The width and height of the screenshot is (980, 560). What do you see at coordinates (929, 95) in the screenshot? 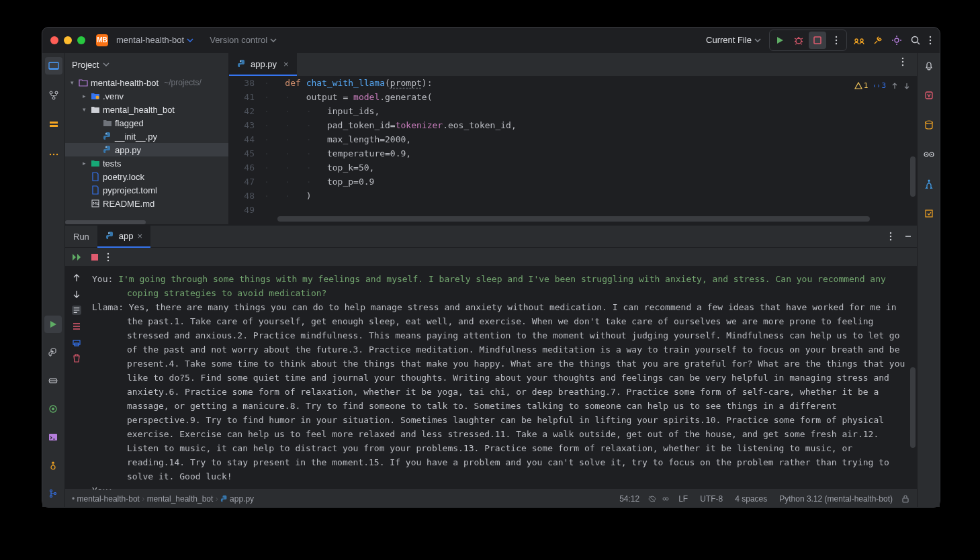
I see `ai-tool-icon` at bounding box center [929, 95].